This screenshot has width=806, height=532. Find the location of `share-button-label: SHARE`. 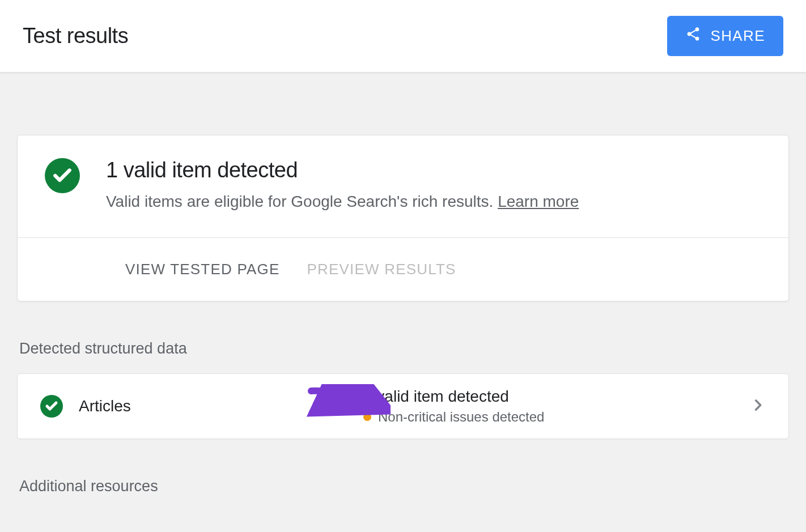

share-button-label: SHARE is located at coordinates (738, 36).